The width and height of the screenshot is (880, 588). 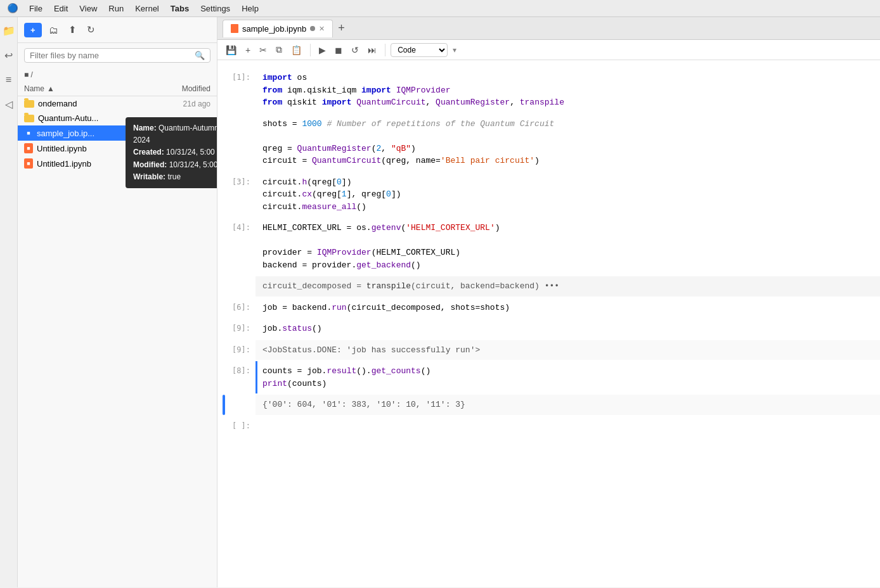 What do you see at coordinates (236, 329) in the screenshot?
I see `cell-prompt-9a: [9]:` at bounding box center [236, 329].